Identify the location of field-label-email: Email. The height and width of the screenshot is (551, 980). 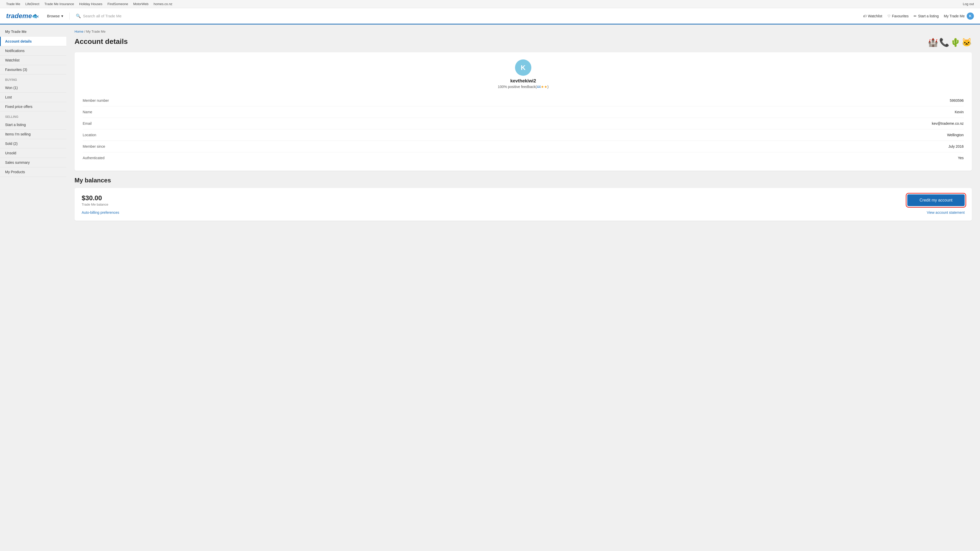
(282, 124).